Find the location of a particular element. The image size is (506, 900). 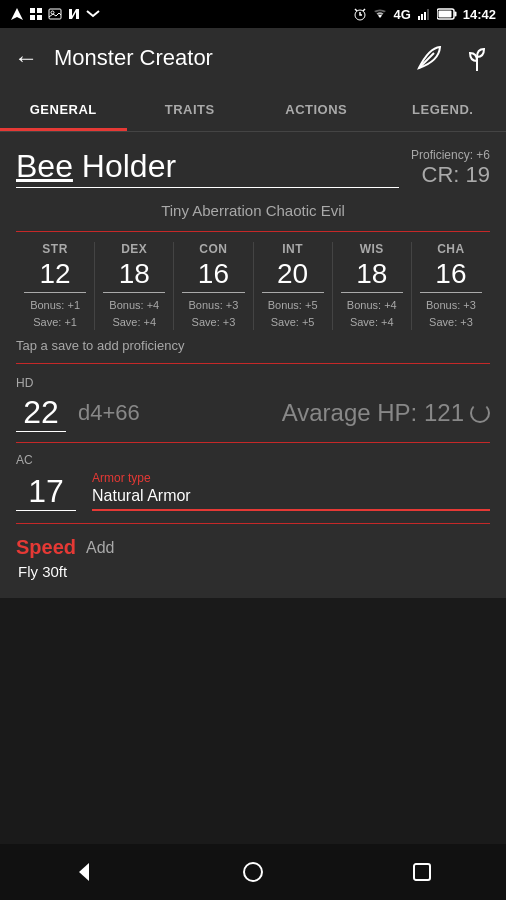

speed-header: Speed Add is located at coordinates (253, 548).